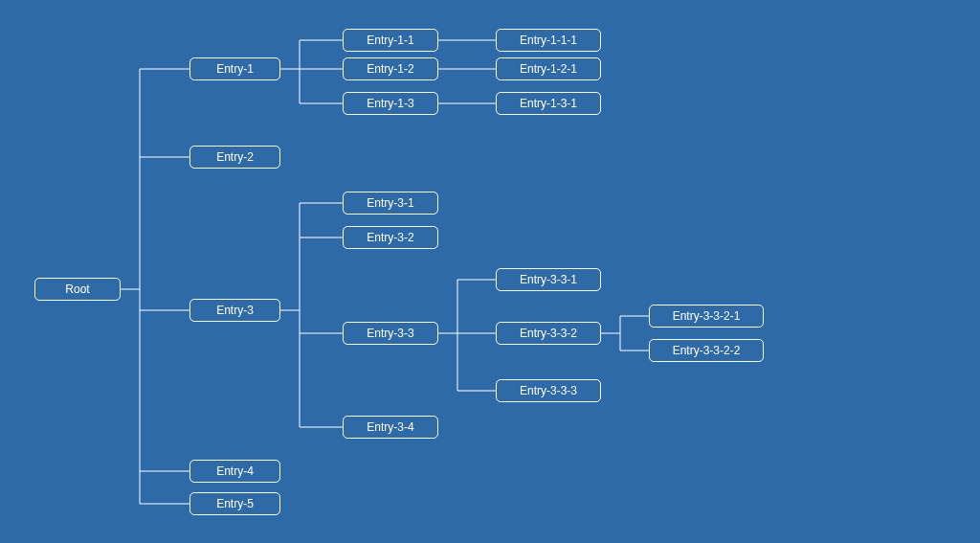 The image size is (980, 543). Describe the element at coordinates (548, 103) in the screenshot. I see `node-entry-1-3-1: Entry-1-3-1` at that location.